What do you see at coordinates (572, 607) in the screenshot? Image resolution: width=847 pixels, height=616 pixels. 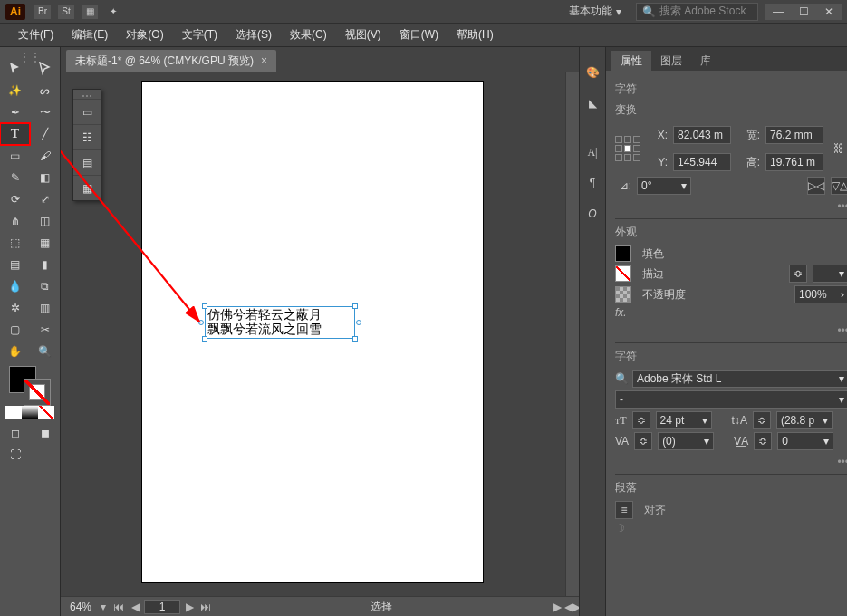 I see `hscroll-right: ◀▶` at bounding box center [572, 607].